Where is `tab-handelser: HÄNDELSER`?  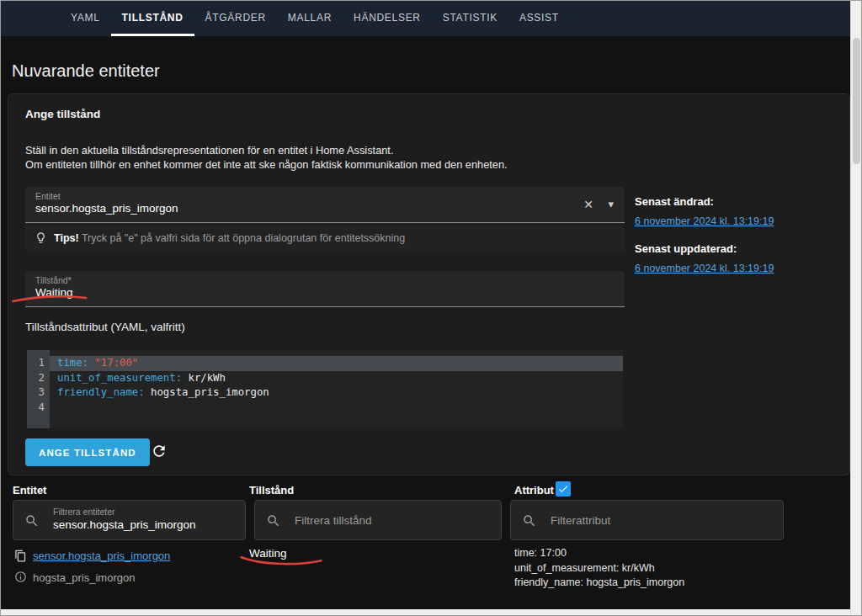
tab-handelser: HÄNDELSER is located at coordinates (387, 19).